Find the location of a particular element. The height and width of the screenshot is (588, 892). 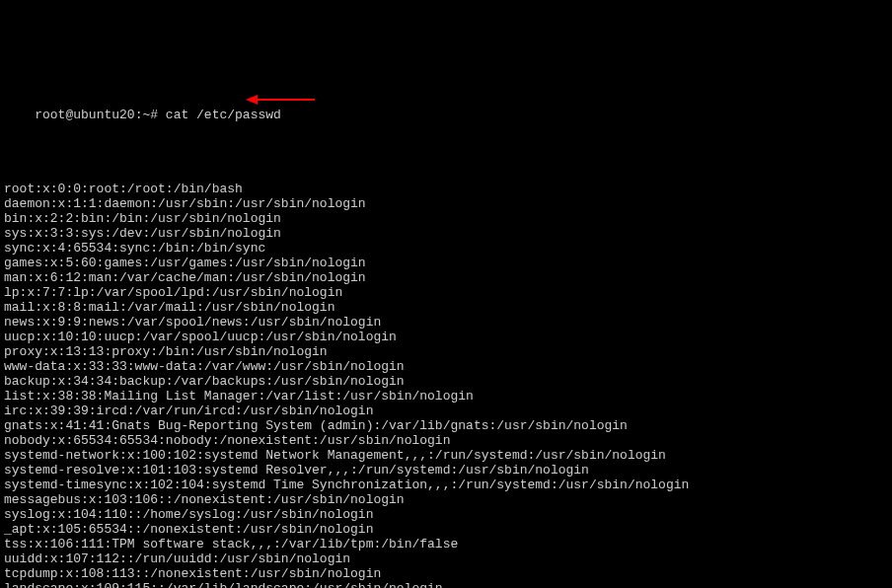

output-line: gnats:x:41:41:Gnats Bug-Reporting System… is located at coordinates (446, 426).